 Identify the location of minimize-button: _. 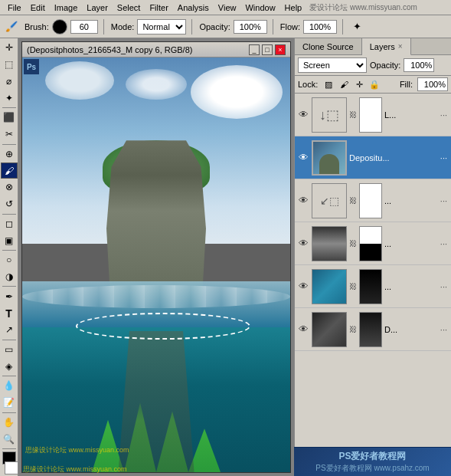
(254, 50).